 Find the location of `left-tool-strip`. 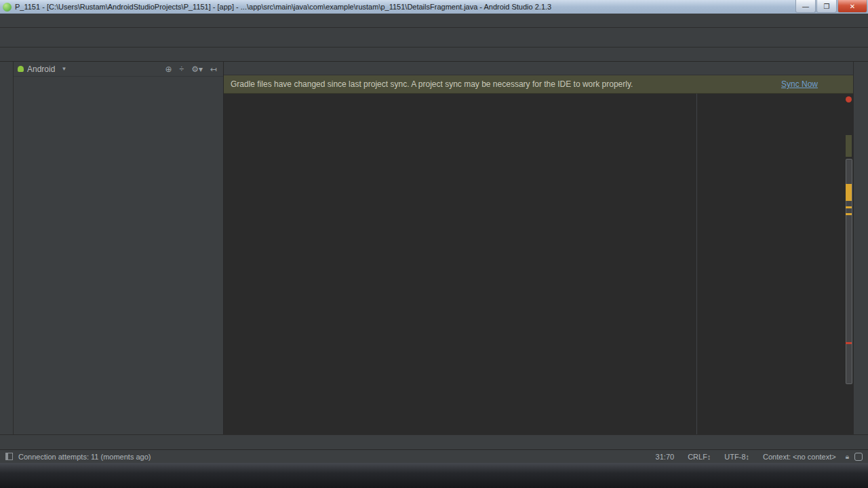

left-tool-strip is located at coordinates (7, 248).